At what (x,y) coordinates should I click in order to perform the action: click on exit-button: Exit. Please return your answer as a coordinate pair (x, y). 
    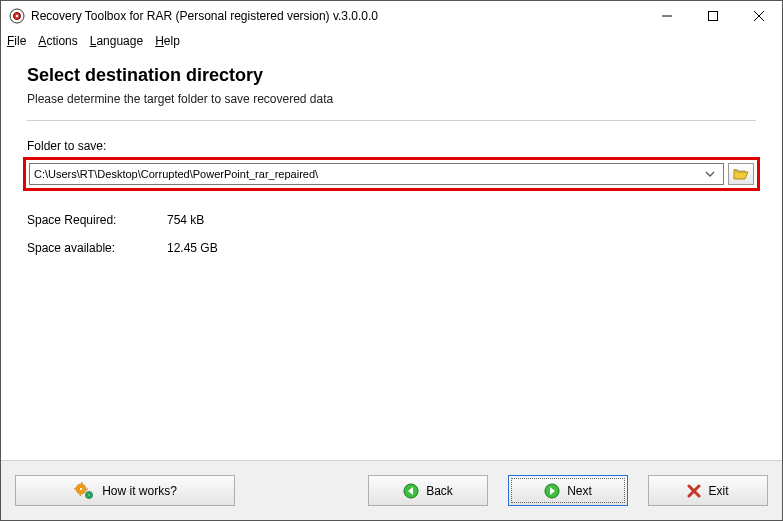
    Looking at the image, I should click on (708, 490).